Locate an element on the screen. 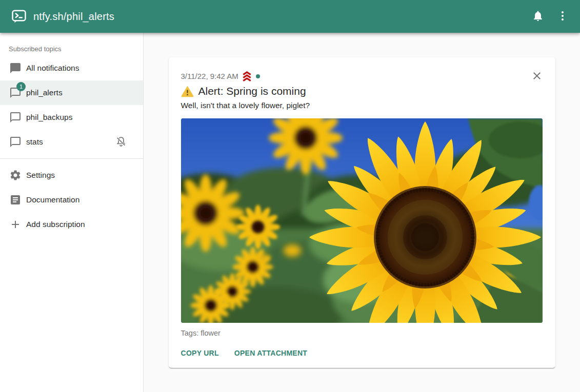 The image size is (580, 392). overflow-menu-button is located at coordinates (563, 16).